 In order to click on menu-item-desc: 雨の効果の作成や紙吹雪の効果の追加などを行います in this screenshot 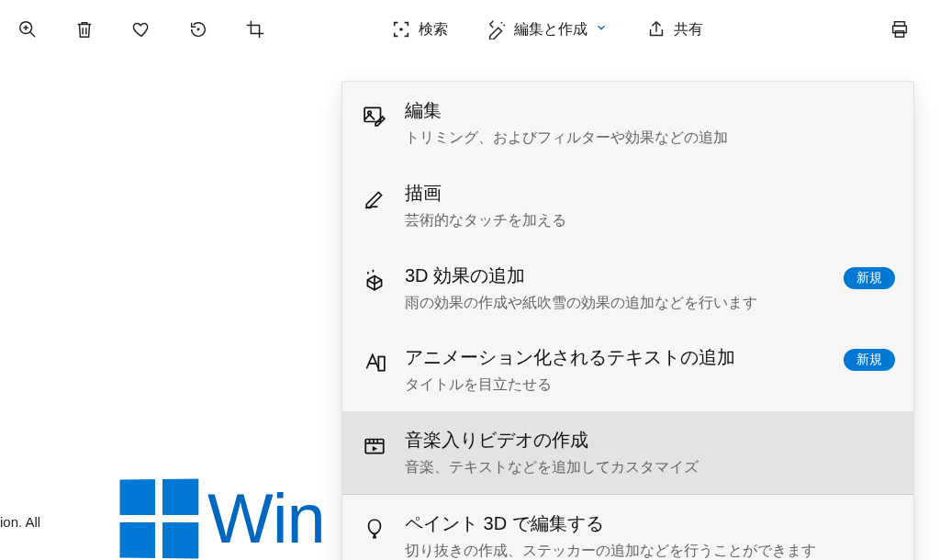, I will do `click(581, 303)`.